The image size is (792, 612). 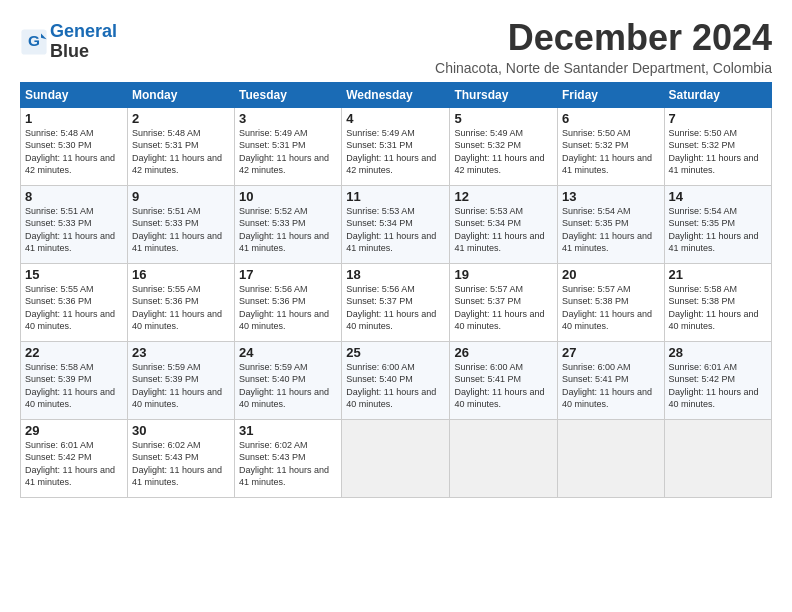 I want to click on day-number: 3, so click(x=288, y=118).